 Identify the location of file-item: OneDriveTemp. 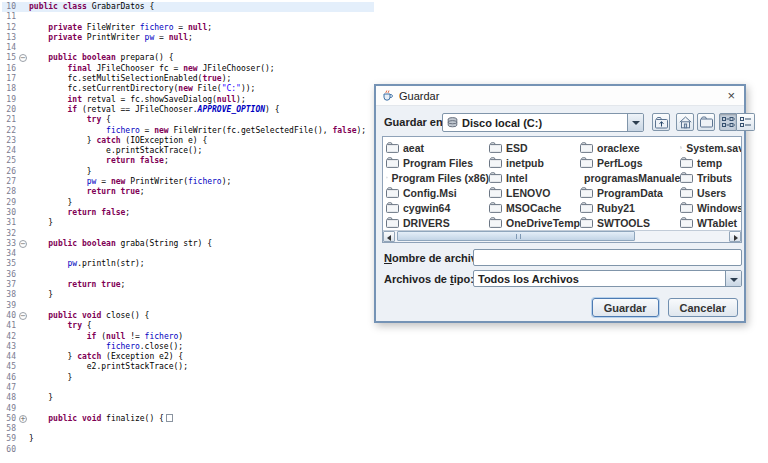
(534, 222).